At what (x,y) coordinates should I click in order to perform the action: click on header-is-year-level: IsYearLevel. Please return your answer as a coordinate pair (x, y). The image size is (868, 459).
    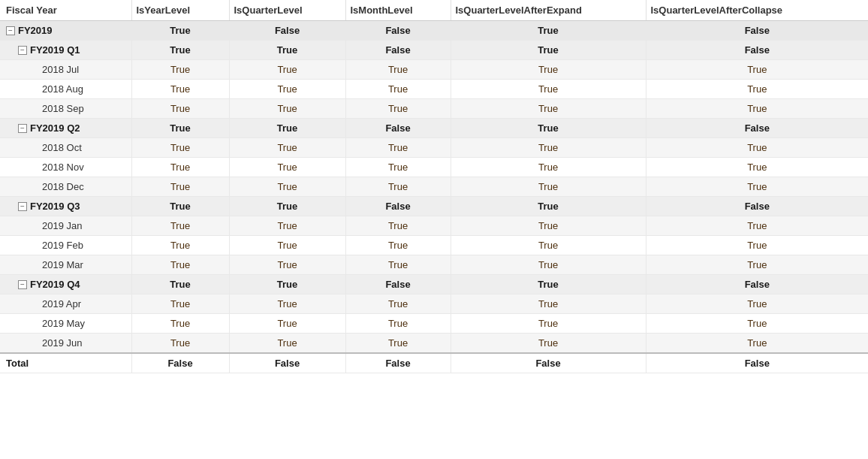
    Looking at the image, I should click on (180, 11).